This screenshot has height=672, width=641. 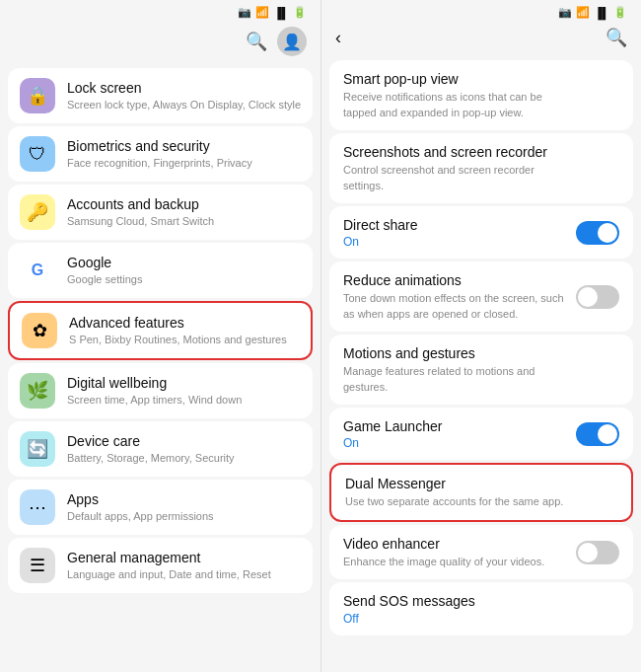 What do you see at coordinates (37, 507) in the screenshot?
I see `item-icon-apps: ⋯` at bounding box center [37, 507].